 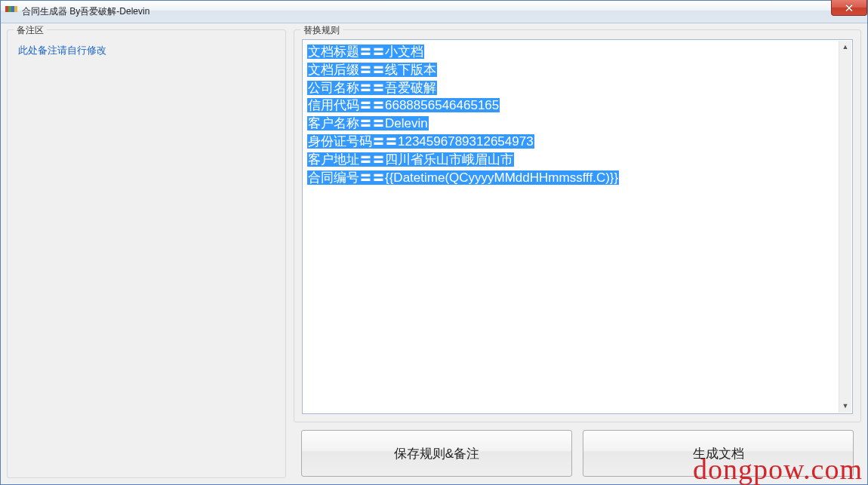 I want to click on rules-line-text: 客户地址〓〓四川省乐山市峨眉山市, so click(x=411, y=160).